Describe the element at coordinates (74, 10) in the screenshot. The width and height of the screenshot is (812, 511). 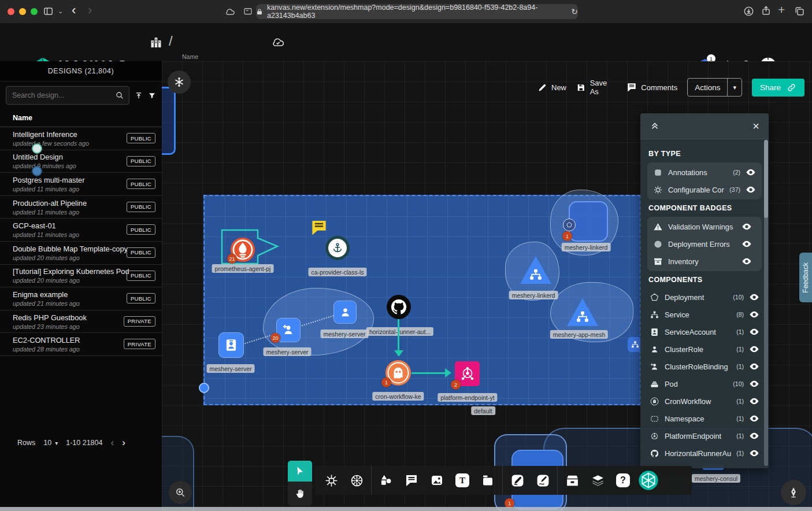
I see `back-icon: ‹` at that location.